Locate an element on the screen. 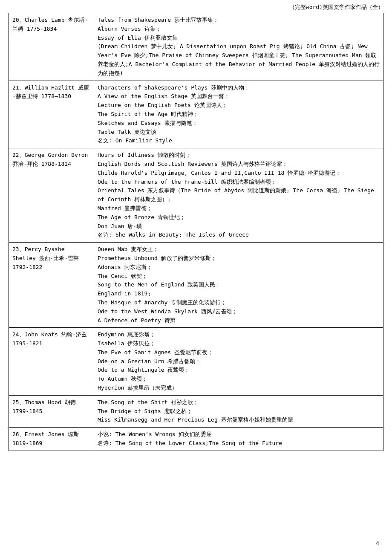 The width and height of the screenshot is (392, 555). author-cell: 23、Percy Bysshe Shelley 波西·比希·雪莱 1792-18… is located at coordinates (52, 285).